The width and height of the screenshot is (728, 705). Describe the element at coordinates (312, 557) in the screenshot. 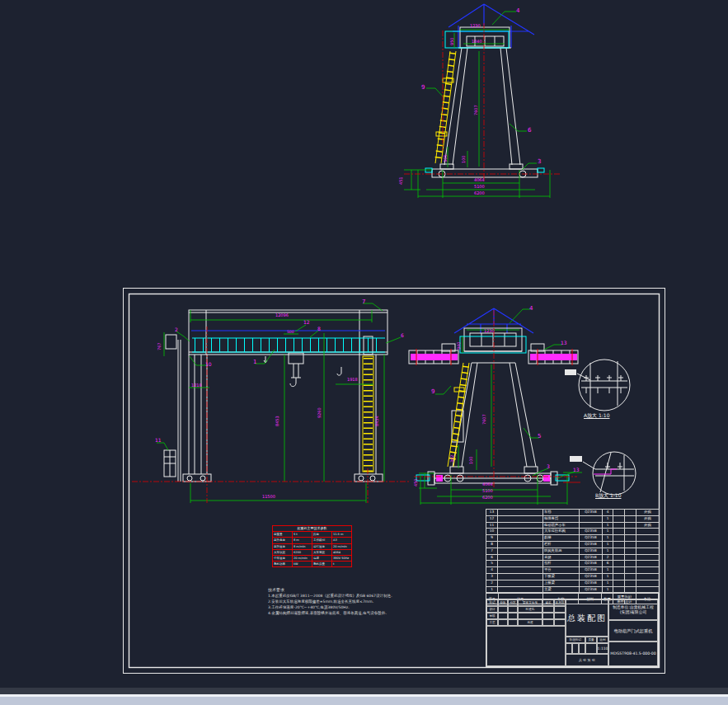

I see `tech-table-row: 小车速度20 m/min电源380V 50Hz` at that location.